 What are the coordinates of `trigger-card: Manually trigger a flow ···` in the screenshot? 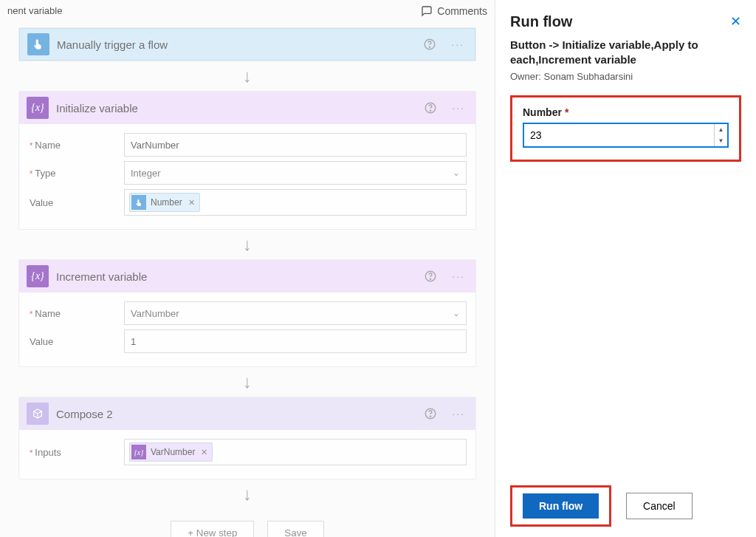 It's located at (247, 44).